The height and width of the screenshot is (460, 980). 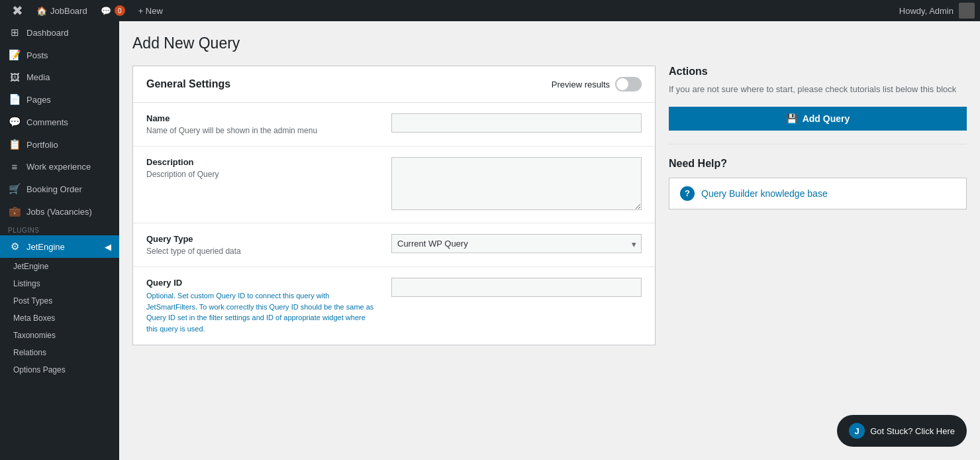 I want to click on query-id-section: Query ID Optional. Set custom Query ID t…, so click(x=394, y=306).